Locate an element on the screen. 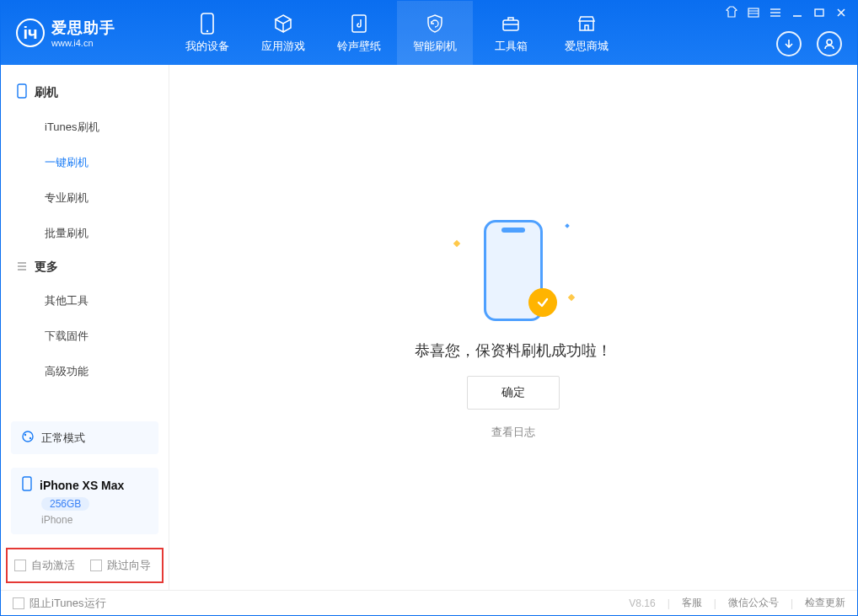 The width and height of the screenshot is (858, 616). highlighted-checkbox-row: 自动激活 跳过向导 is located at coordinates (84, 565).